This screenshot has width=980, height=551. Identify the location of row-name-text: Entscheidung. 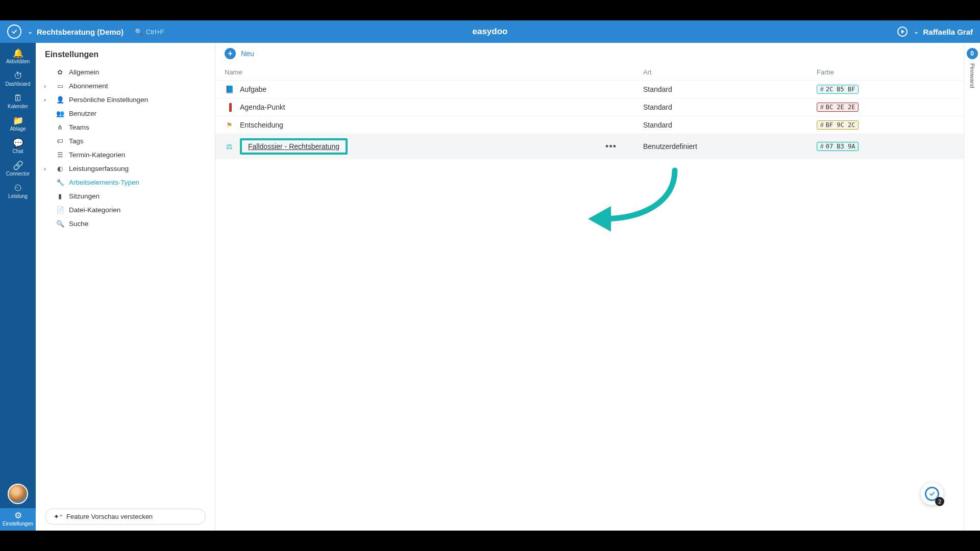
(261, 125).